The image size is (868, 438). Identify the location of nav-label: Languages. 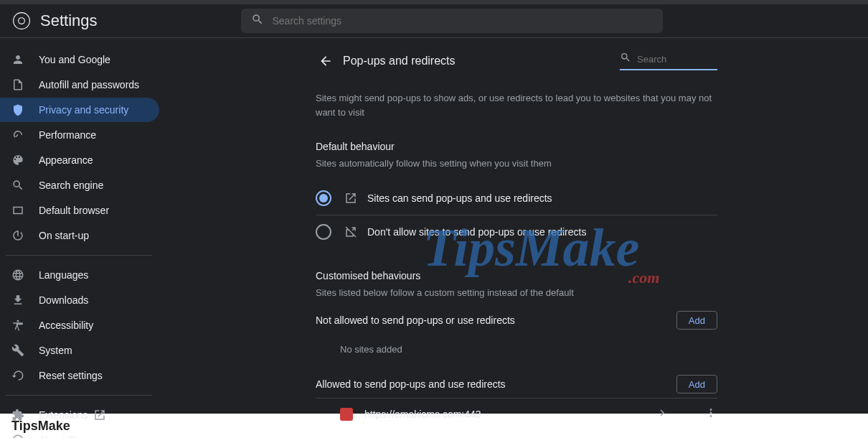
(63, 275).